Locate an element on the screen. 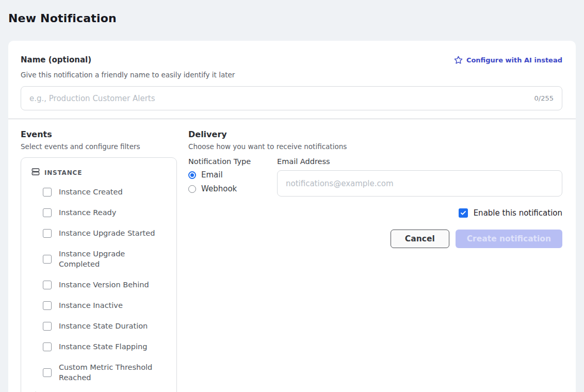 This screenshot has width=584, height=392. radio-option-label: Email is located at coordinates (212, 175).